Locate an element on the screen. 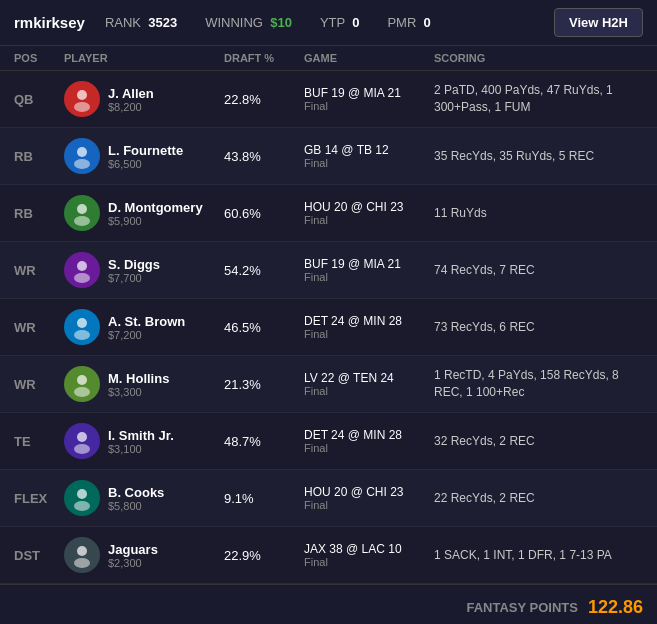 The image size is (657, 624). fpts-cell: 🔥 9.00 is located at coordinates (646, 555).